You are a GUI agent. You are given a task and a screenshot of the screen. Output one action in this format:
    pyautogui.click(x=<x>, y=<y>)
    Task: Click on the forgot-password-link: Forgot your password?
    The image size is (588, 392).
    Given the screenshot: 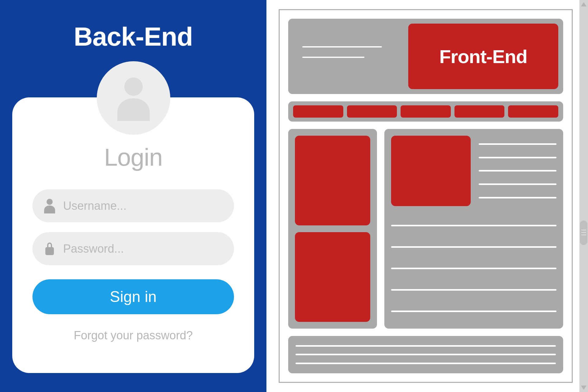 What is the action you would take?
    pyautogui.click(x=133, y=336)
    